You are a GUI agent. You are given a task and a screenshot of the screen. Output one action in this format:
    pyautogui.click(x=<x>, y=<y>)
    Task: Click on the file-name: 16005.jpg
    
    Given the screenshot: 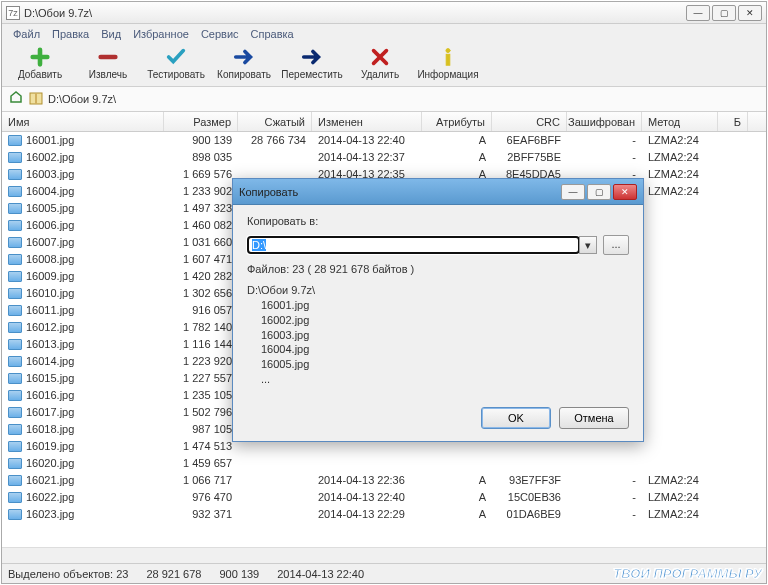 What is the action you would take?
    pyautogui.click(x=50, y=208)
    